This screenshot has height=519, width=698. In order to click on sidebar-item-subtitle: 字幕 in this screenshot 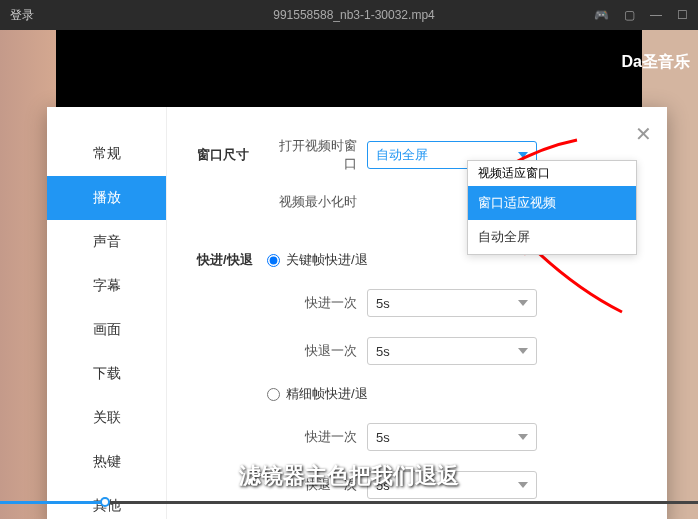, I will do `click(106, 286)`.